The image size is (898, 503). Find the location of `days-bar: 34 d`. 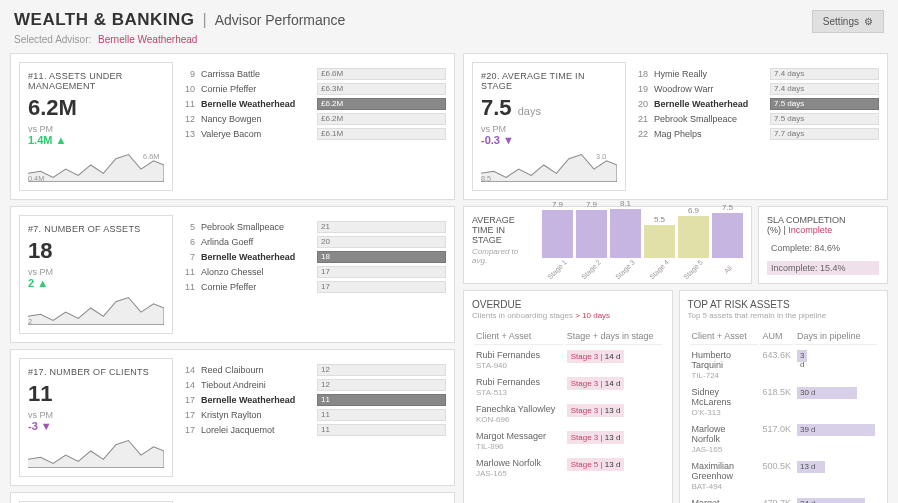

days-bar: 34 d is located at coordinates (831, 501).